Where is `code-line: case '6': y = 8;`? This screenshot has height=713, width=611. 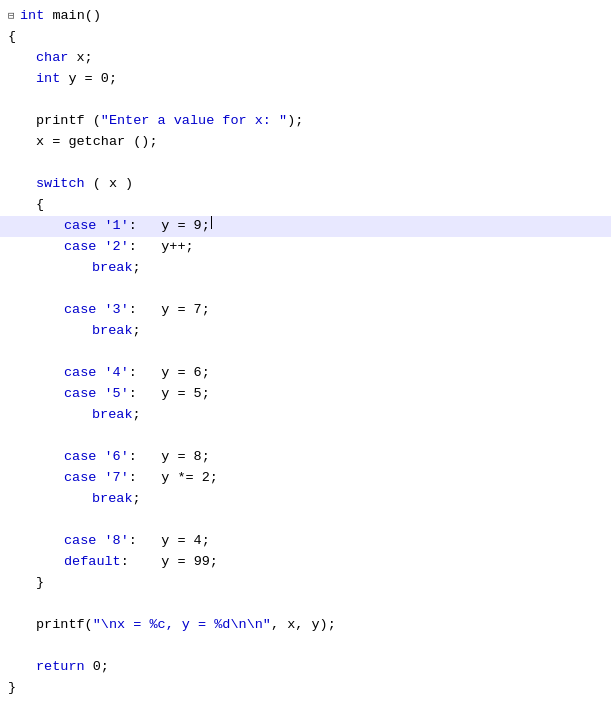
code-line: case '6': y = 8; is located at coordinates (306, 458).